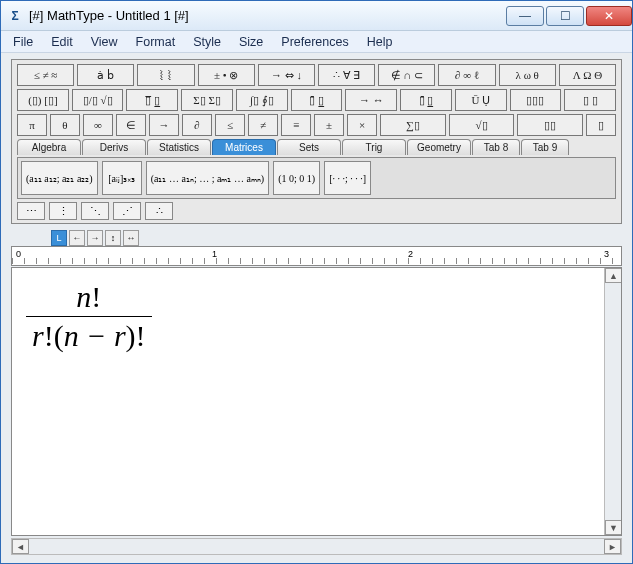  What do you see at coordinates (131, 238) in the screenshot?
I see `tabstop-4-btn: ↔` at bounding box center [131, 238].